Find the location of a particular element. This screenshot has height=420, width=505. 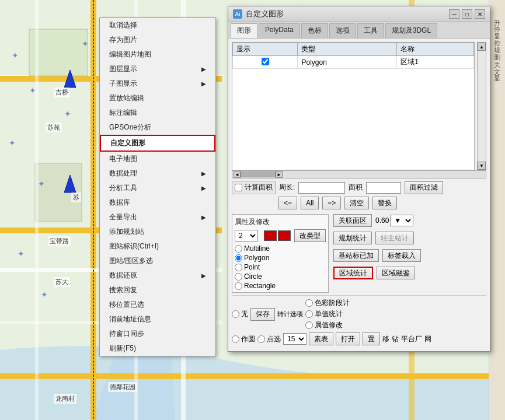

scroll-left-btn: ◄ is located at coordinates (237, 174).